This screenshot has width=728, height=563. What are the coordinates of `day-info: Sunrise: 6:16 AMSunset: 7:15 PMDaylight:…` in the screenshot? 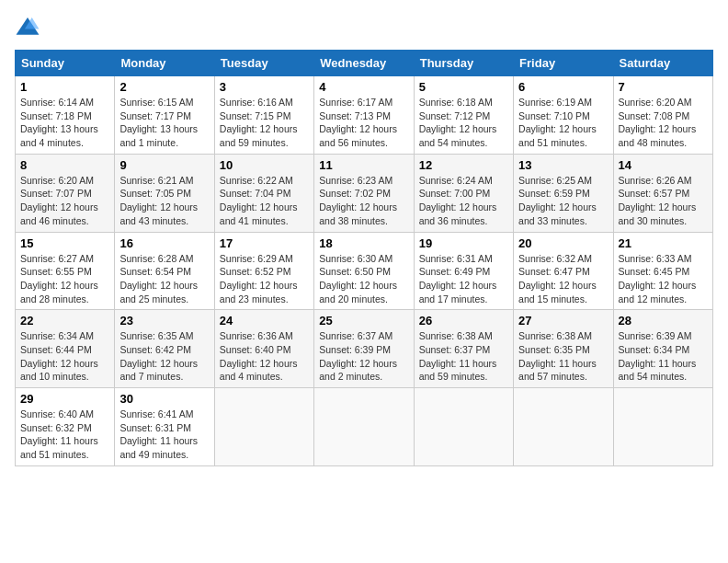 It's located at (259, 122).